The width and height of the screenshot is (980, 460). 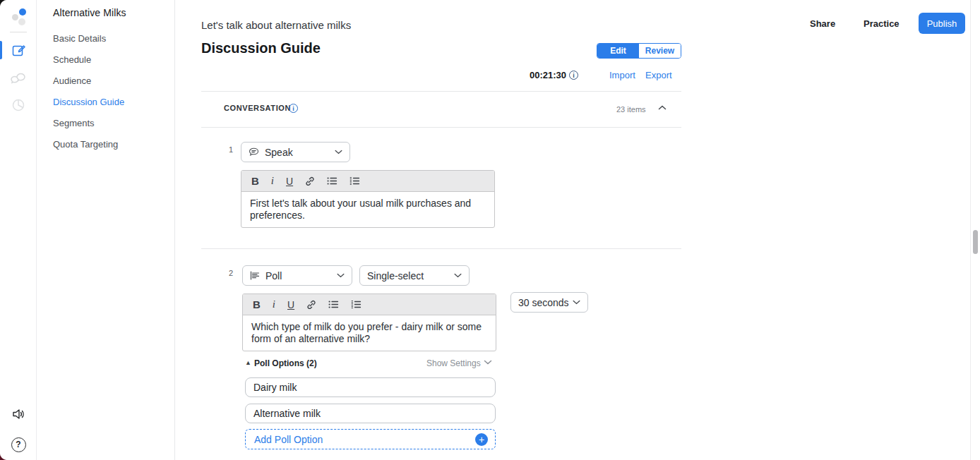 I want to click on compose-icon, so click(x=18, y=51).